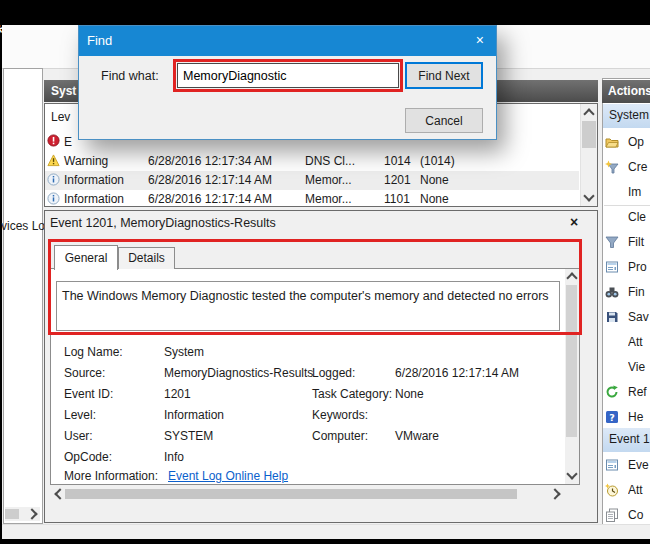 The image size is (650, 544). What do you see at coordinates (146, 258) in the screenshot?
I see `tab-details: Details` at bounding box center [146, 258].